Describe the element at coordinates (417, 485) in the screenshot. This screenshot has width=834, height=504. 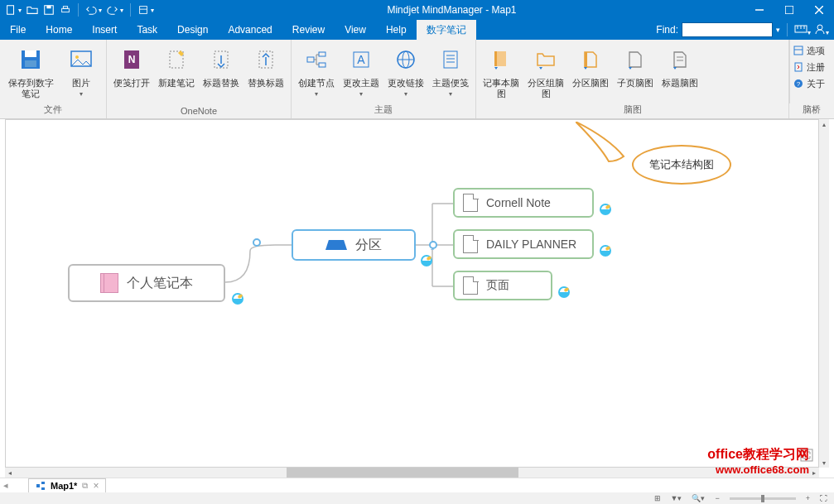
I see `document-tabbar: ◂ Map1* ⧉ ×` at that location.